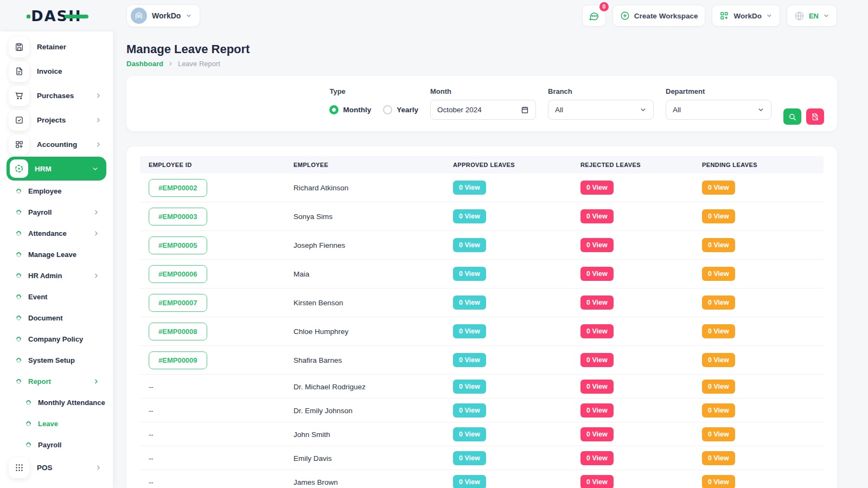  Describe the element at coordinates (483, 110) in the screenshot. I see `month-date-input: October 2024` at that location.